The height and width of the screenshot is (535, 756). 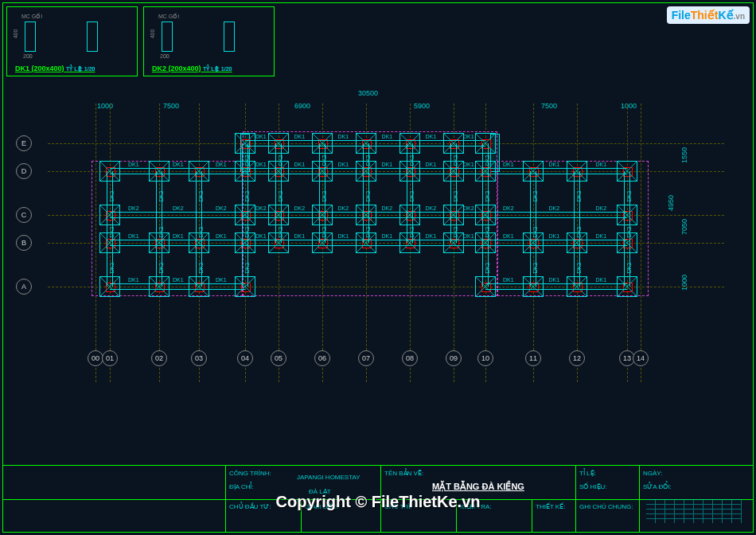 I want to click on grid-bubble-row: E, so click(x=24, y=143).